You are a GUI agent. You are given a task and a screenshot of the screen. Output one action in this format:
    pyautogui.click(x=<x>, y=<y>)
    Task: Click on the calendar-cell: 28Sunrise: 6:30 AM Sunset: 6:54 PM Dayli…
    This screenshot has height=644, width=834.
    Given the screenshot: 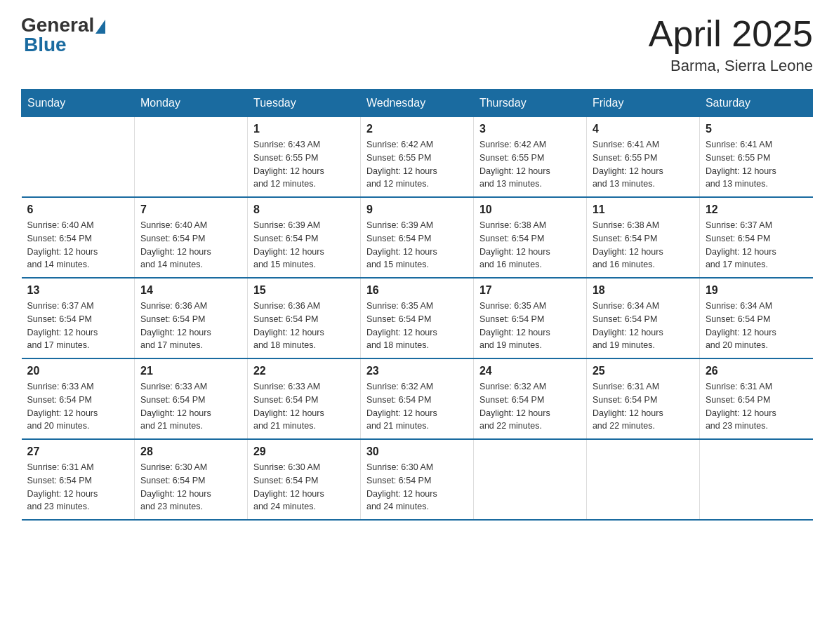 What is the action you would take?
    pyautogui.click(x=191, y=480)
    